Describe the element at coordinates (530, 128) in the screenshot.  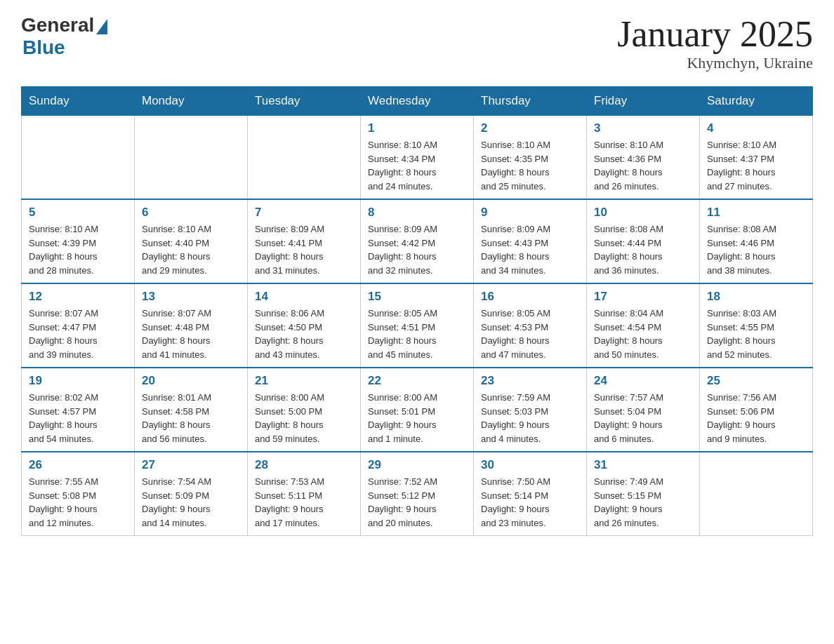
I see `day-number: 2` at that location.